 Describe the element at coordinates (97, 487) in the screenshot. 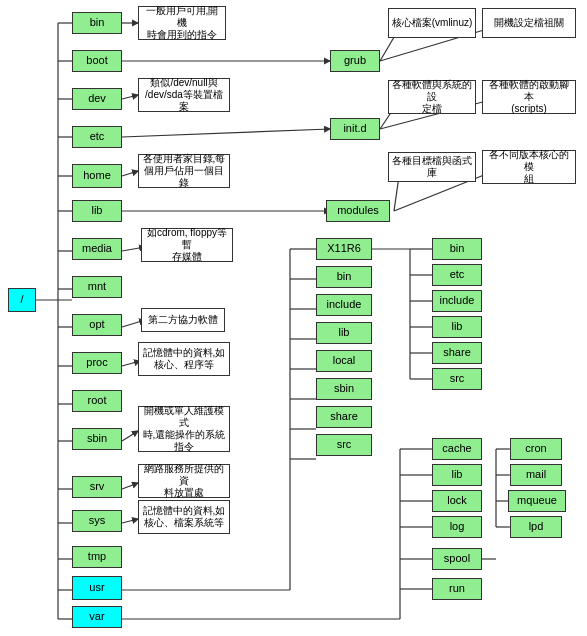

I see `srv-node: srv` at that location.